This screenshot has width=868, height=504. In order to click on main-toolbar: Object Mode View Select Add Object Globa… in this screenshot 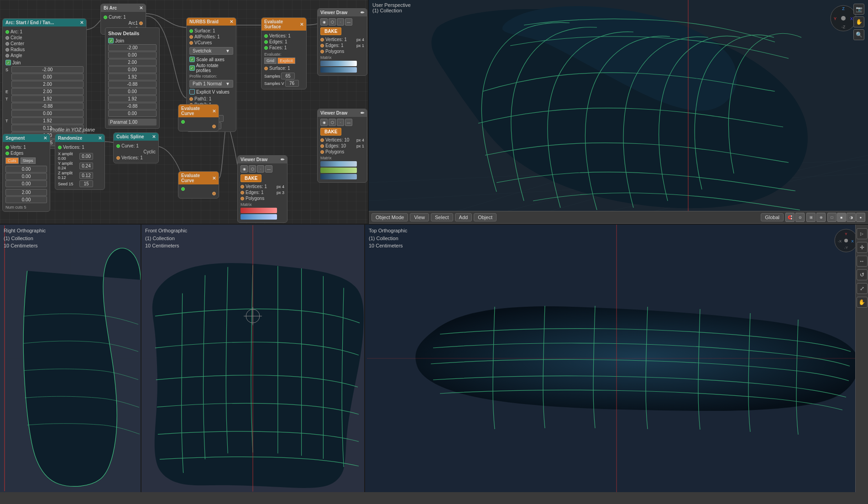, I will do `click(618, 217)`.